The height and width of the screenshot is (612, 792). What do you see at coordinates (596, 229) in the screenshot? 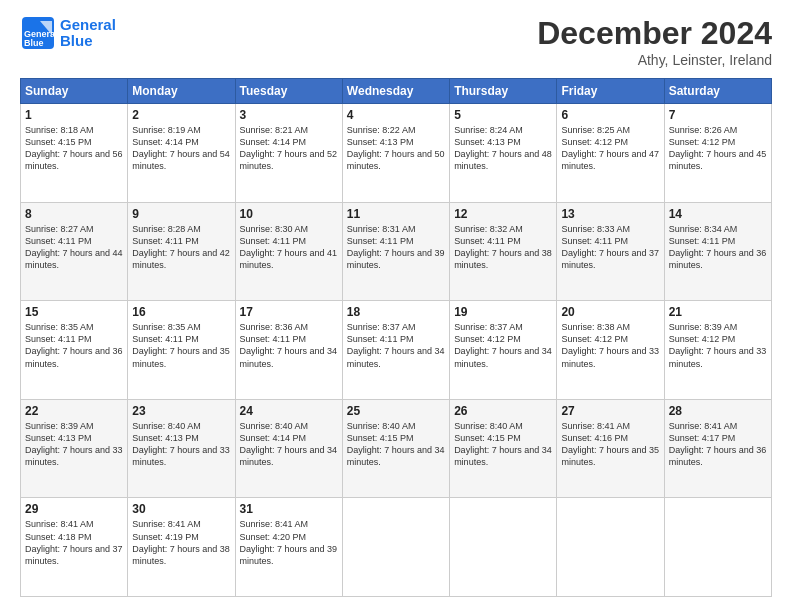
I see `sunrise-label: Sunrise: 8:33 AM` at bounding box center [596, 229].